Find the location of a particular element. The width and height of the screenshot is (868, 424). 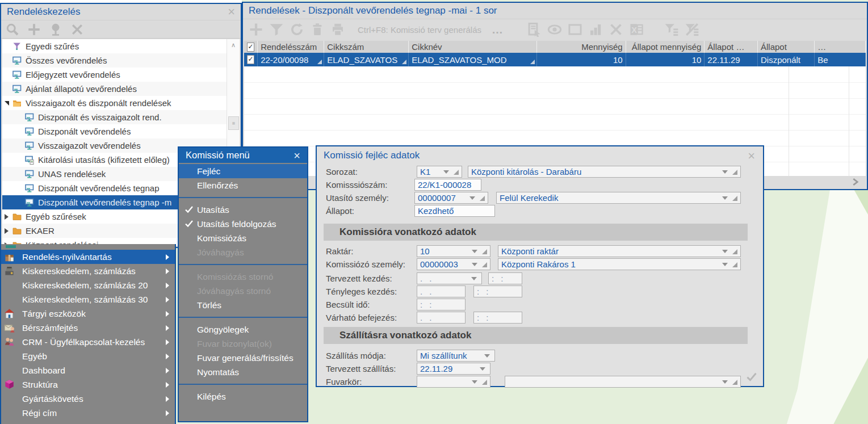

komissio-menu-item: Utasítás feldolgozás is located at coordinates (243, 224).